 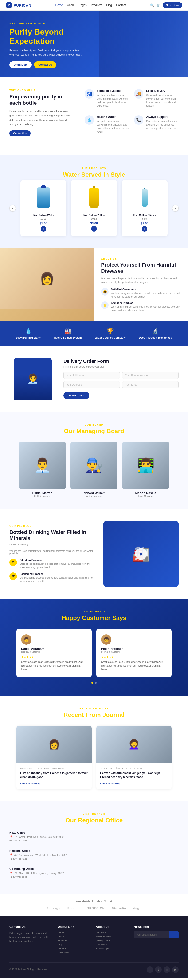 What do you see at coordinates (43, 218) in the screenshot?
I see `product-volume-1: 19 Ltr` at bounding box center [43, 218].